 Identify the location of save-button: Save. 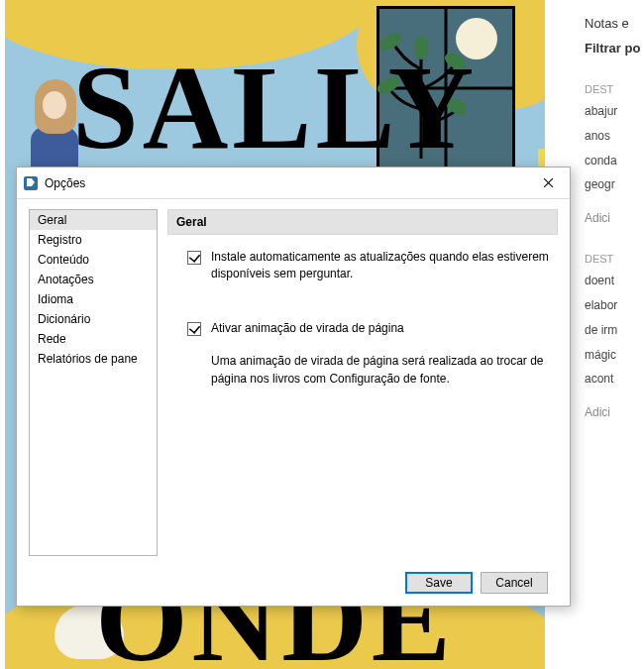
(439, 583).